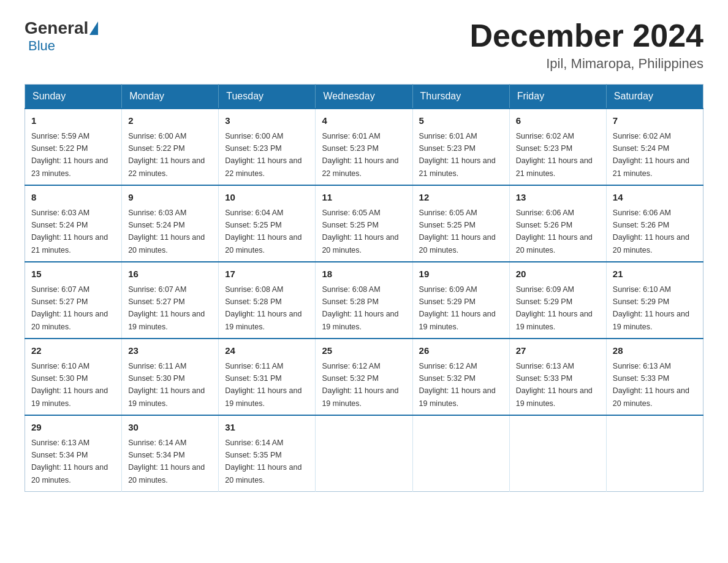  Describe the element at coordinates (170, 223) in the screenshot. I see `calendar-cell: 9 Sunrise: 6:03 AMSunset: 5:24 PMDayligh…` at that location.